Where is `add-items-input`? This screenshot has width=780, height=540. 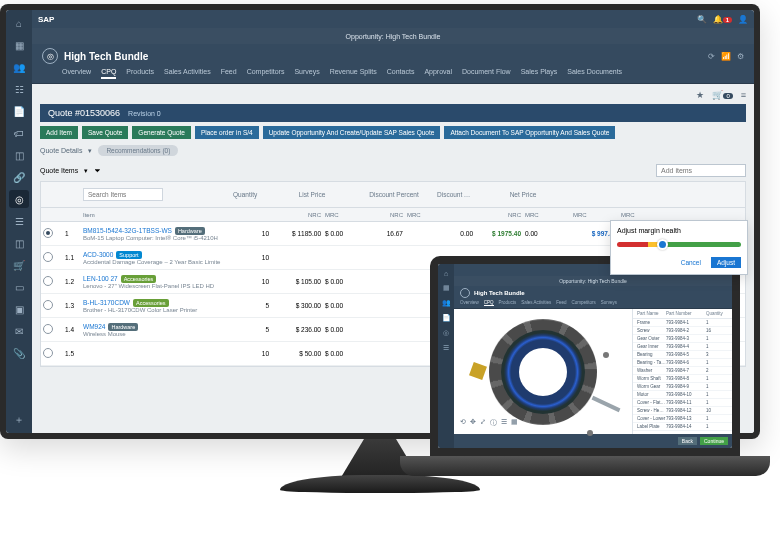 add-items-input is located at coordinates (701, 170).